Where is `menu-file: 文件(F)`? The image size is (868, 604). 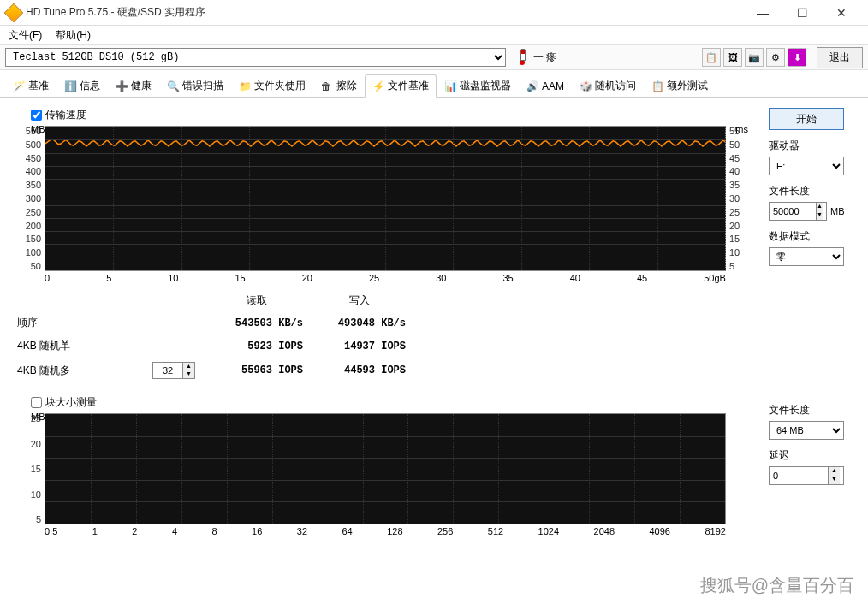 menu-file: 文件(F) is located at coordinates (26, 36).